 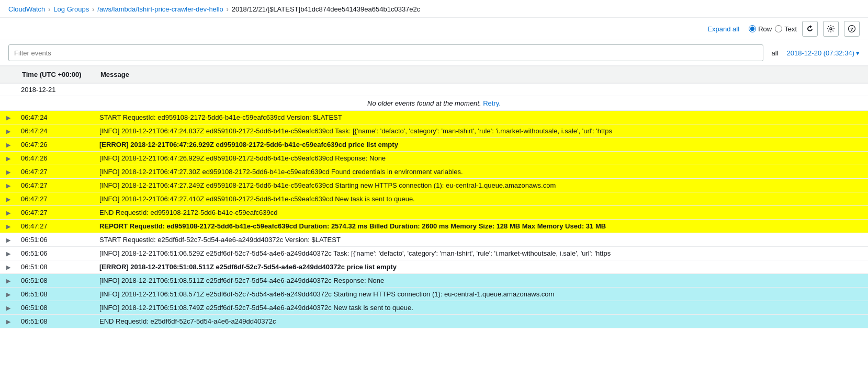 What do you see at coordinates (434, 118) in the screenshot?
I see `table-row: ▶ 06:47:24 START RequestId: ed959108-217…` at bounding box center [434, 118].